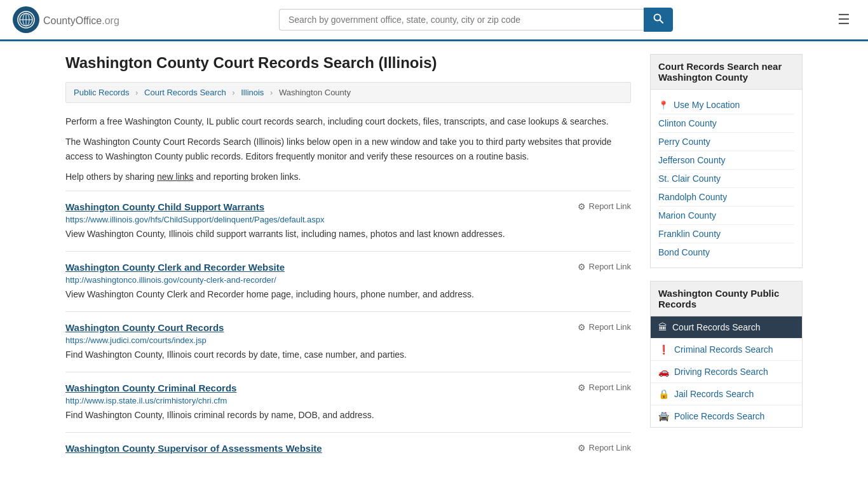  Describe the element at coordinates (137, 93) in the screenshot. I see `breadcrumb-sep-1: ›` at that location.